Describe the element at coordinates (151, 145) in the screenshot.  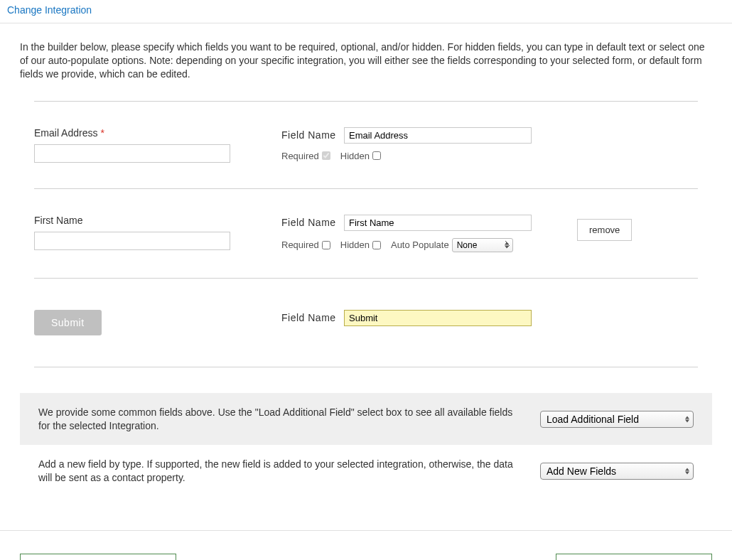
I see `field-preview-email: Email Address *` at that location.